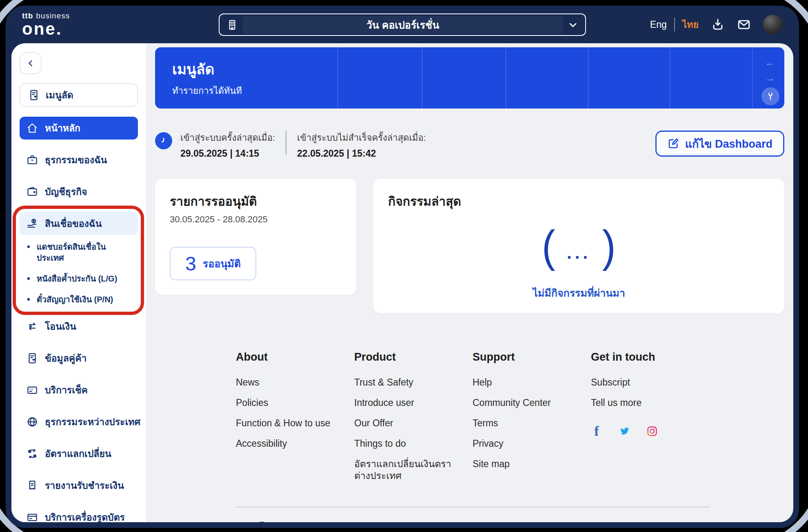  I want to click on submenu-item-promissory-note: • ตั๋วสัญญาใช้เงิน (P/N), so click(82, 299).